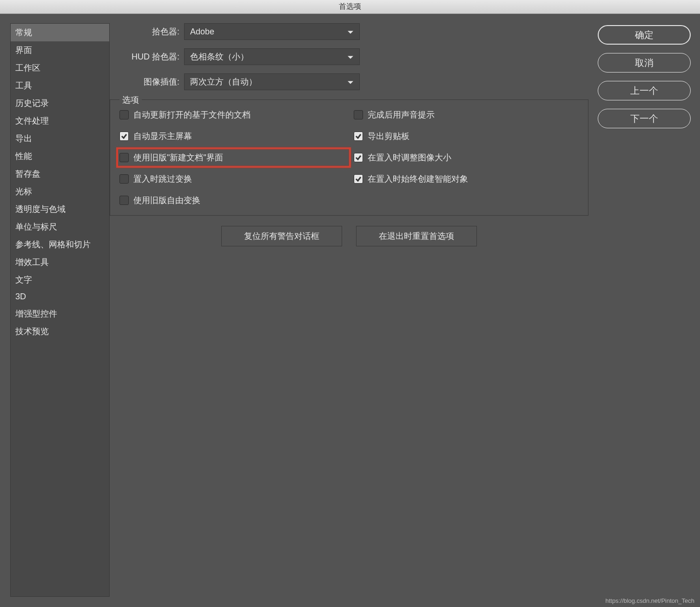 This screenshot has width=700, height=607. Describe the element at coordinates (60, 68) in the screenshot. I see `sidebar-item-workspace: 工作区` at that location.